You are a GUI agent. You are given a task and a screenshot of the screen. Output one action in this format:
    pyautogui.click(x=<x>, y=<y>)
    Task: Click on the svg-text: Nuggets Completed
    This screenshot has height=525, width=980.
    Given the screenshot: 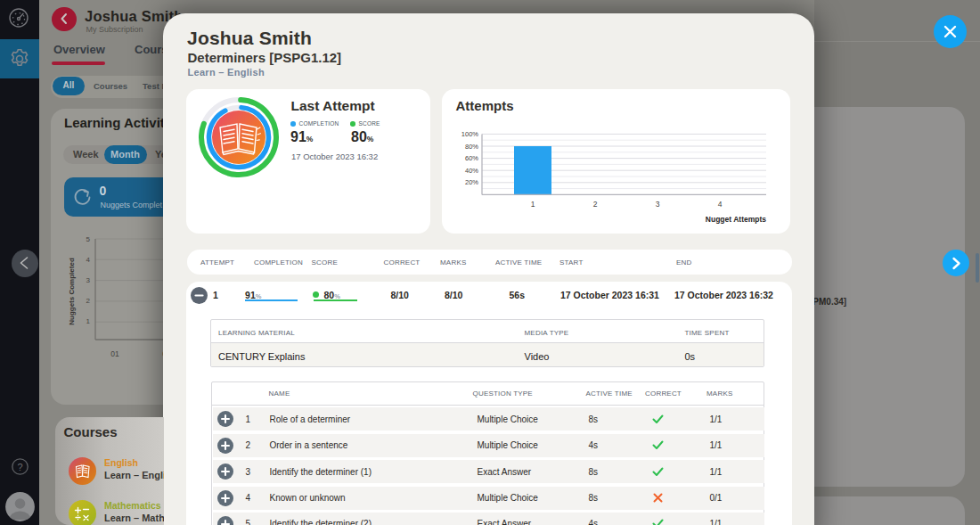 What is the action you would take?
    pyautogui.click(x=71, y=291)
    